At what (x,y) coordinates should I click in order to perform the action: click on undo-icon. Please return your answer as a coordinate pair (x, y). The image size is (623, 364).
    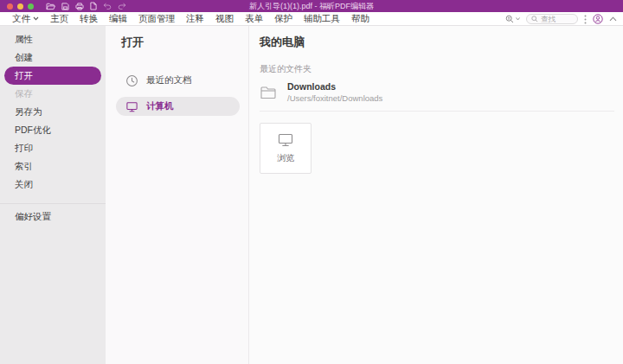
    Looking at the image, I should click on (107, 6).